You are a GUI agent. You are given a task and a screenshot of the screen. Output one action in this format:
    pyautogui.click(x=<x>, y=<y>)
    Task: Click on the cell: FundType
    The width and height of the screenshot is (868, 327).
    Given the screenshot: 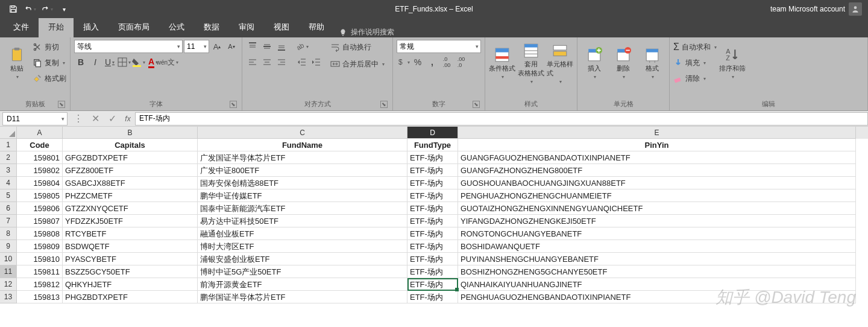 What is the action you would take?
    pyautogui.click(x=433, y=145)
    